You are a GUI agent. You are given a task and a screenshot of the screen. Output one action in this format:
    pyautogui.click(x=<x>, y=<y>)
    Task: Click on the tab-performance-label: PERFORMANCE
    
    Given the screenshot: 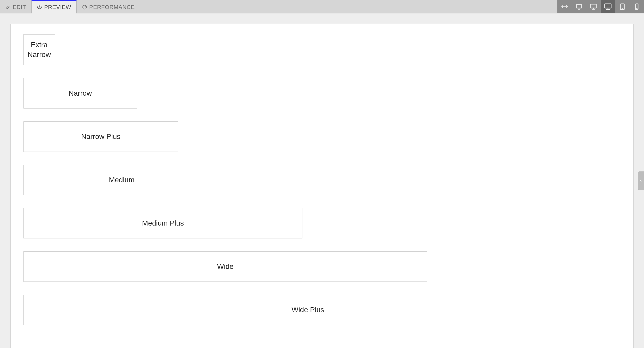 What is the action you would take?
    pyautogui.click(x=112, y=7)
    